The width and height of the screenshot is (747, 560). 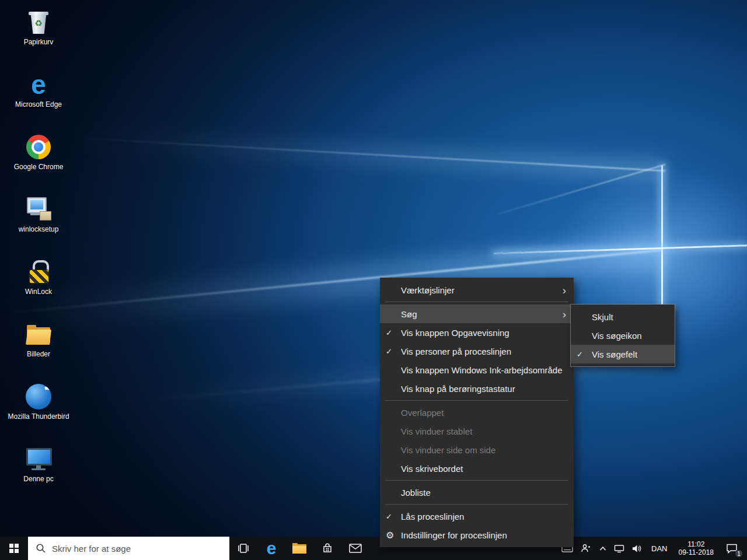 What do you see at coordinates (14, 548) in the screenshot?
I see `start-button` at bounding box center [14, 548].